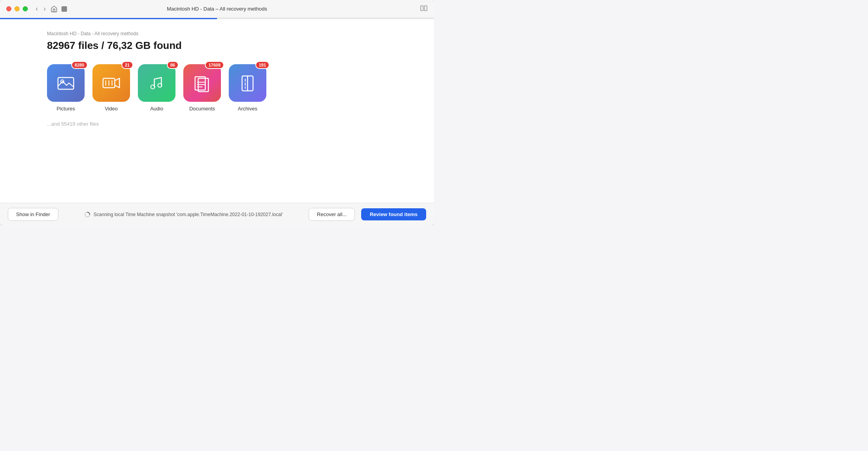  Describe the element at coordinates (217, 9) in the screenshot. I see `titlebar: ‹ › Macintosh HD - Data – All recovery m…` at that location.